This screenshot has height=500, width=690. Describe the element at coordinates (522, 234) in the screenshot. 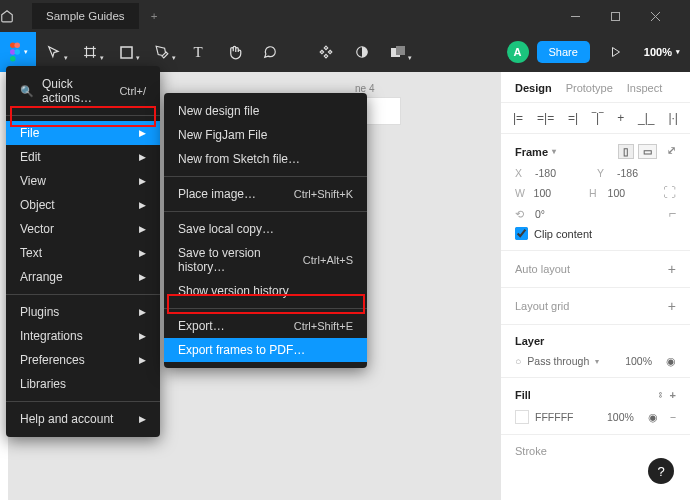

I see `clip-content-checkbox` at that location.